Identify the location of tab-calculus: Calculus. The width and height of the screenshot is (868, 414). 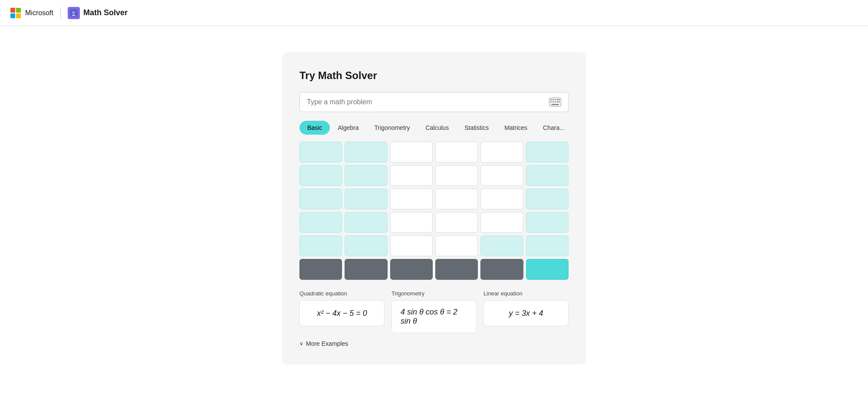
(437, 128).